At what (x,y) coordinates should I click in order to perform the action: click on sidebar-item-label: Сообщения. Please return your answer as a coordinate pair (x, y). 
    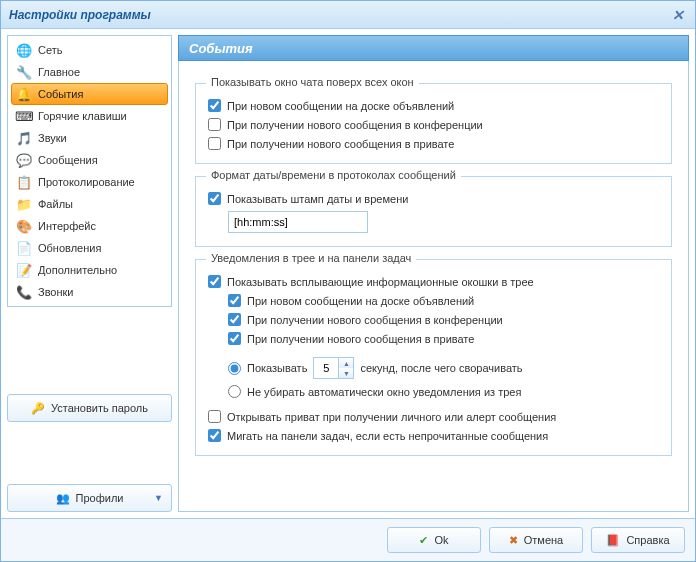
    Looking at the image, I should click on (68, 160).